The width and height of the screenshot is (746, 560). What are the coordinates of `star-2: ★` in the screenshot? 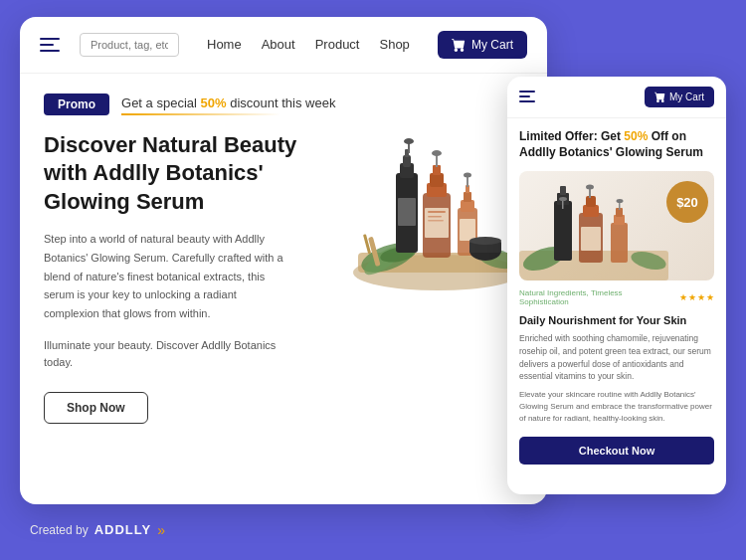 It's located at (692, 297).